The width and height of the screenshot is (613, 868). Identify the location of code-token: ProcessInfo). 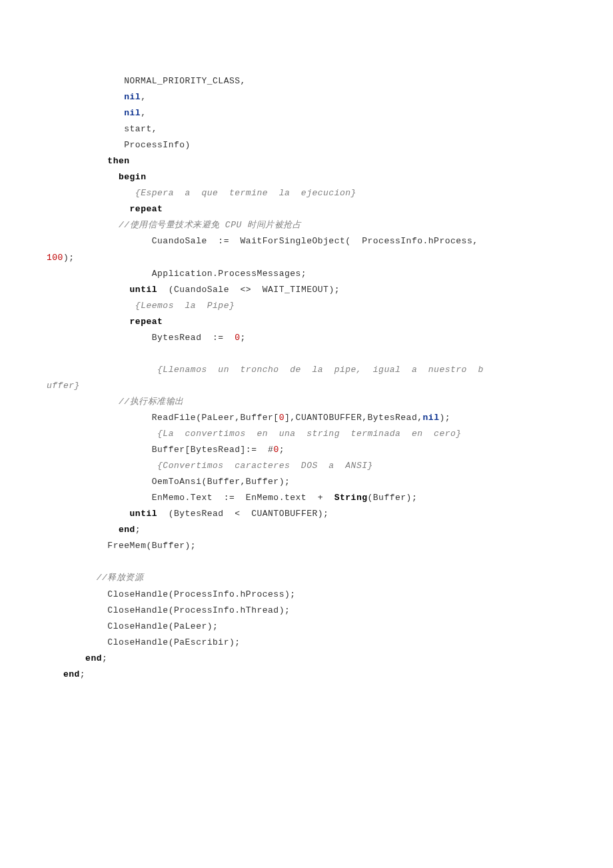
(157, 145).